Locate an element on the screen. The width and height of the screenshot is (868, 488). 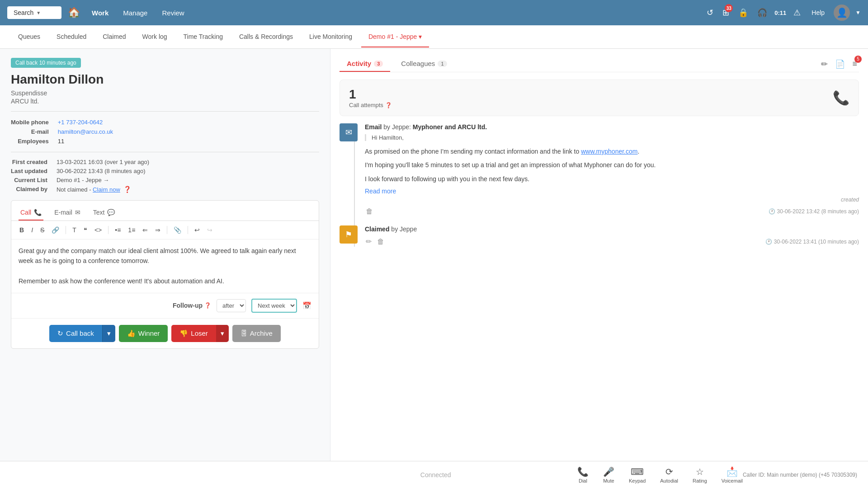
follow-up-row: Follow-up ❓ after Next week 📅 is located at coordinates (165, 305).